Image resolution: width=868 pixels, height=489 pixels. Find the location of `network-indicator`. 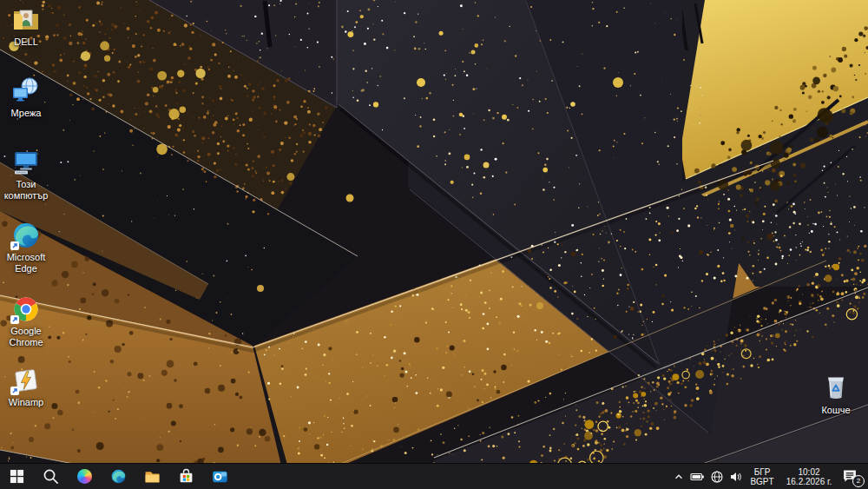

network-indicator is located at coordinates (717, 477).